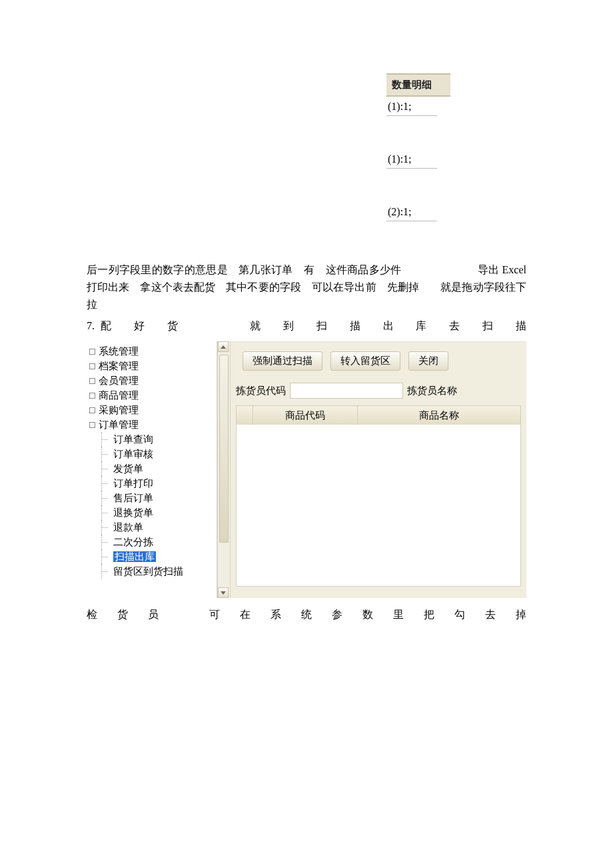  Describe the element at coordinates (283, 361) in the screenshot. I see `force-pass-scan-button: 强制通过扫描` at that location.